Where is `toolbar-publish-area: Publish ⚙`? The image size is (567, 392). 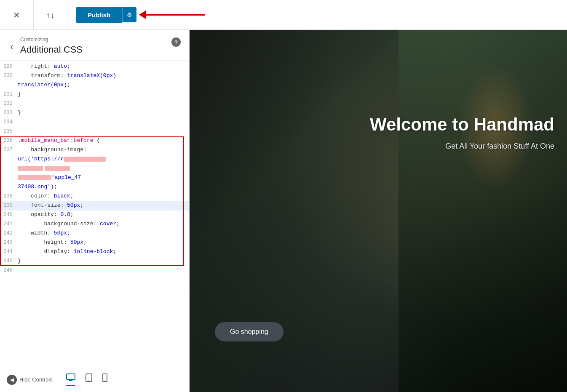 toolbar-publish-area: Publish ⚙ is located at coordinates (106, 15).